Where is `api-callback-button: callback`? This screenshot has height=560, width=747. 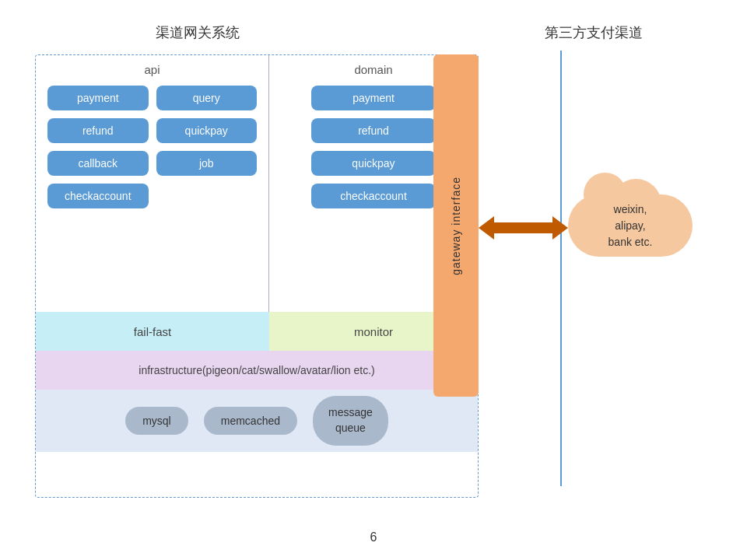
api-callback-button: callback is located at coordinates (98, 163).